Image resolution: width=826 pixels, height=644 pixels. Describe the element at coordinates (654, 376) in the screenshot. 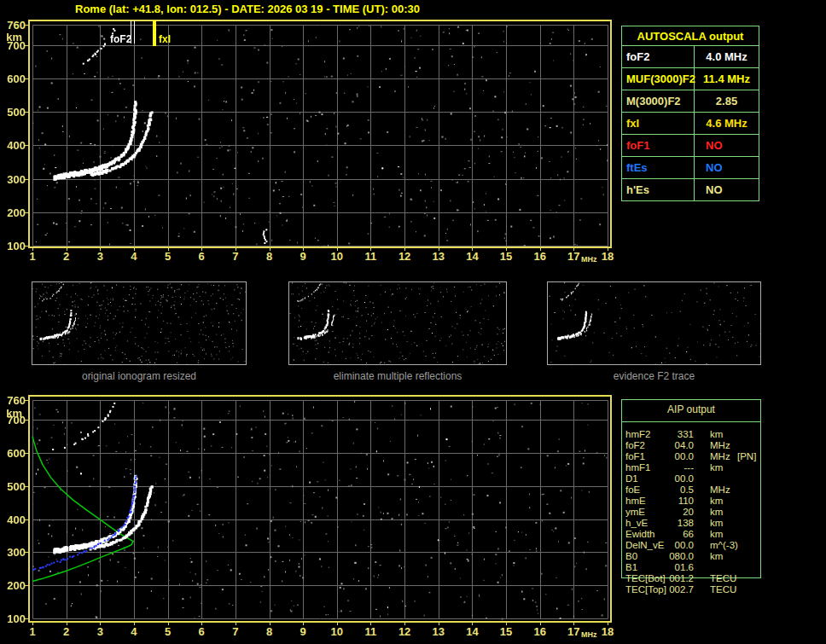

I see `thumbnail-caption-evidence: evidence F2 trace` at that location.